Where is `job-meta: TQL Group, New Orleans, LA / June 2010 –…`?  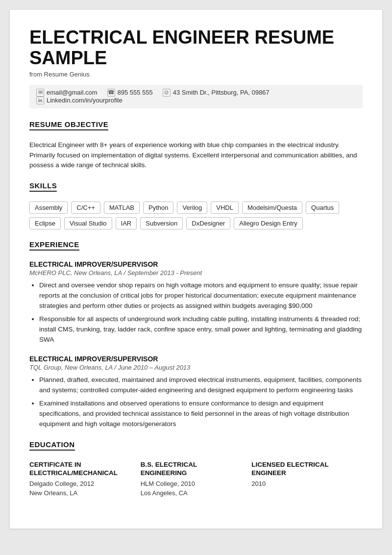
job-meta: TQL Group, New Orleans, LA / June 2010 –… is located at coordinates (196, 368).